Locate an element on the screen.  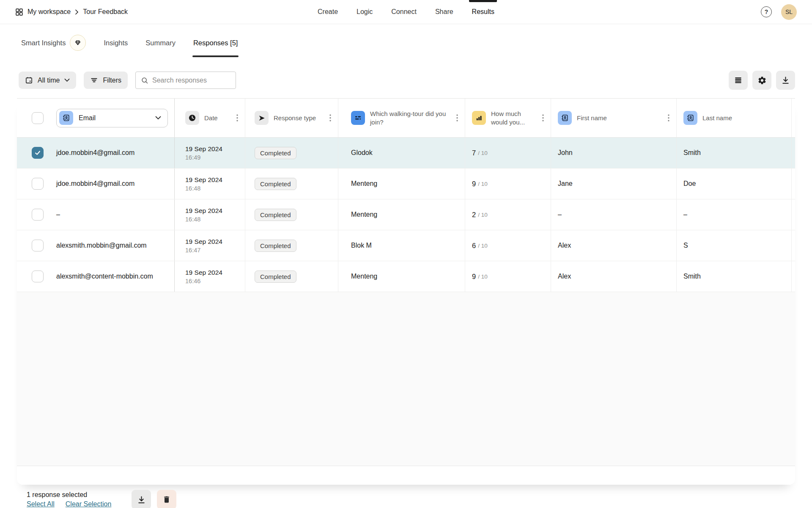
workspace-grid-icon is located at coordinates (19, 12).